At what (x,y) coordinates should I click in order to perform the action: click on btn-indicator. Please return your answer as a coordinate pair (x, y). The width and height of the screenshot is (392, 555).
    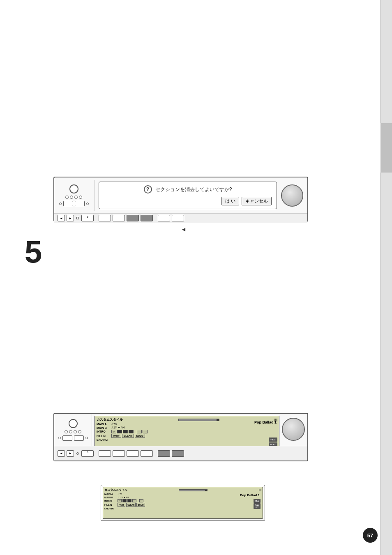
    Looking at the image, I should click on (88, 217).